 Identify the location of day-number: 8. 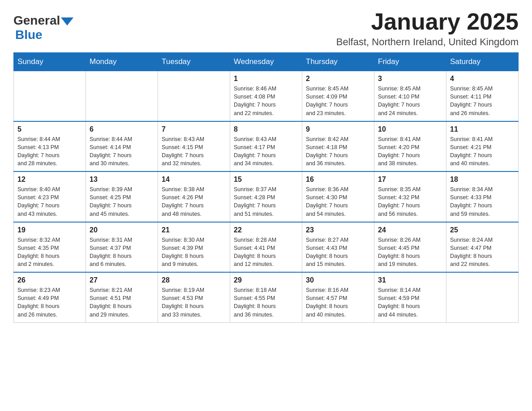
(266, 129).